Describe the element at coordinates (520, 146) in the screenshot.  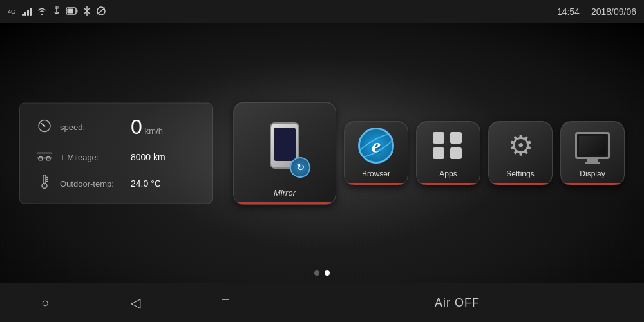
I see `settings-icon-area: ⚙` at that location.